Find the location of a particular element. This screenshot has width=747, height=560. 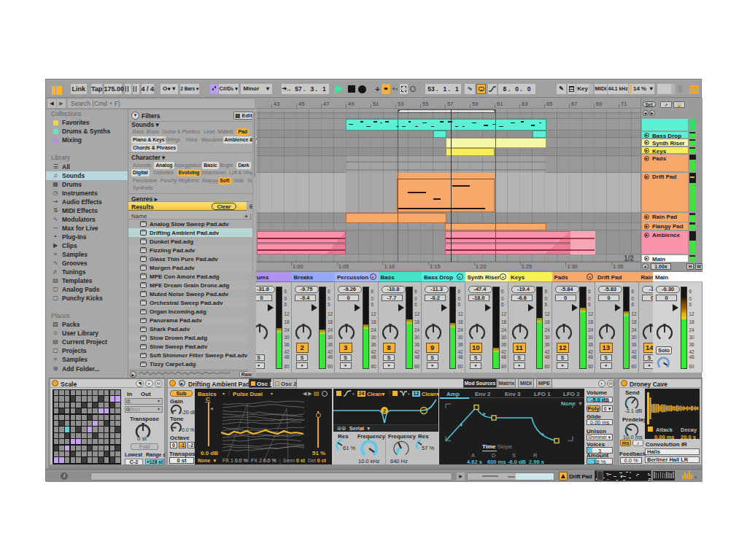

svg-text: Decay is located at coordinates (689, 430).